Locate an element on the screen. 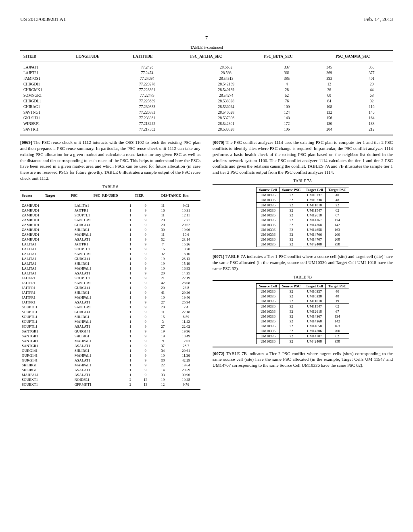 The width and height of the screenshot is (413, 532). table-row: SOUPTL1SANTGR119207.4 is located at coordinates (111, 307).